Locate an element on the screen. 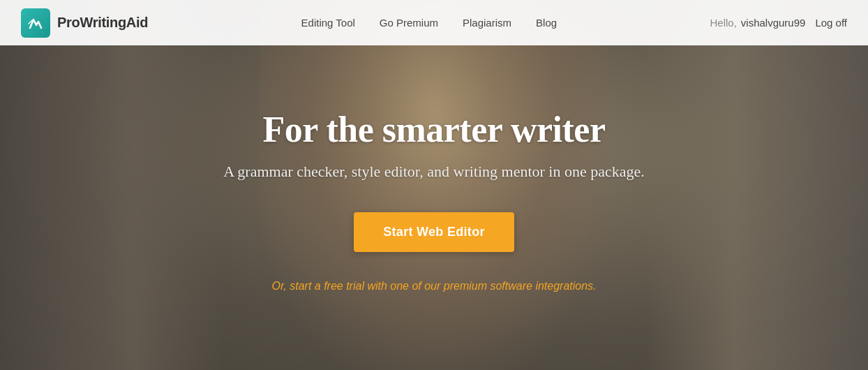 The image size is (868, 370). nav-link-blog: Blog is located at coordinates (546, 22).